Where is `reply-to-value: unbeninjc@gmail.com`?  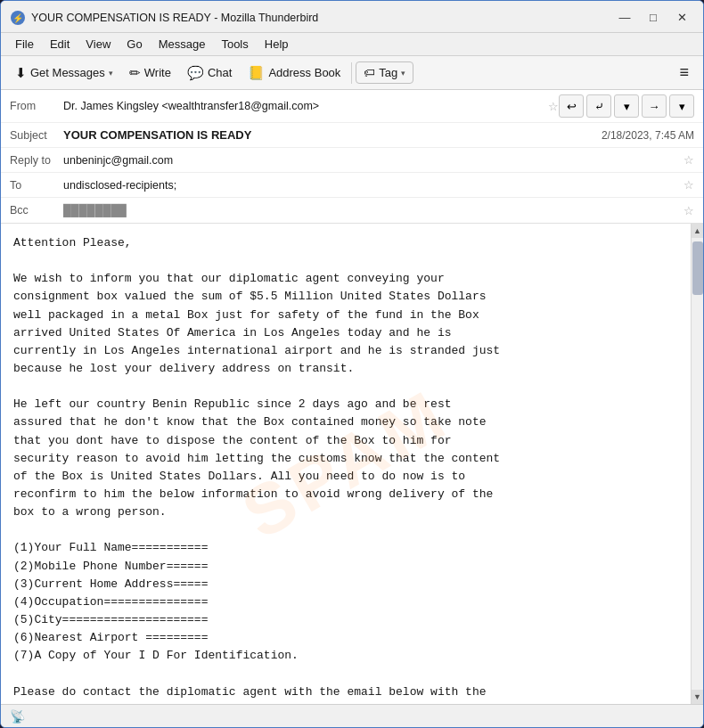
reply-to-value: unbeninjc@gmail.com is located at coordinates (371, 160).